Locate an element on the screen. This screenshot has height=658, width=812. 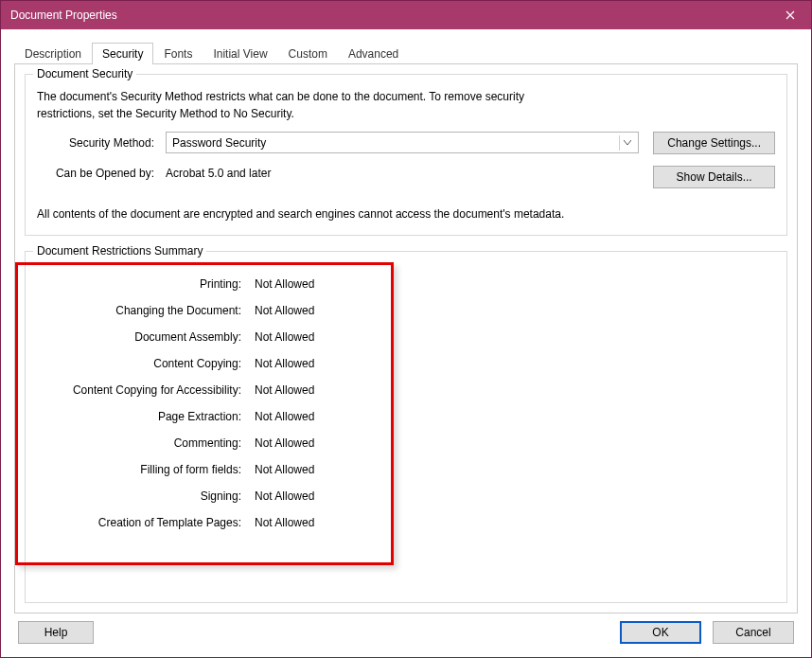
tab-custom: Custom is located at coordinates (309, 53).